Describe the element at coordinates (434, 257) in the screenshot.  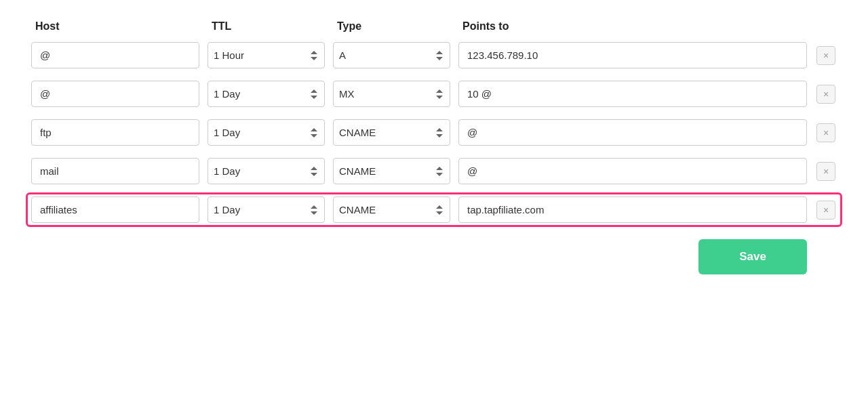
I see `save-row: Save` at that location.